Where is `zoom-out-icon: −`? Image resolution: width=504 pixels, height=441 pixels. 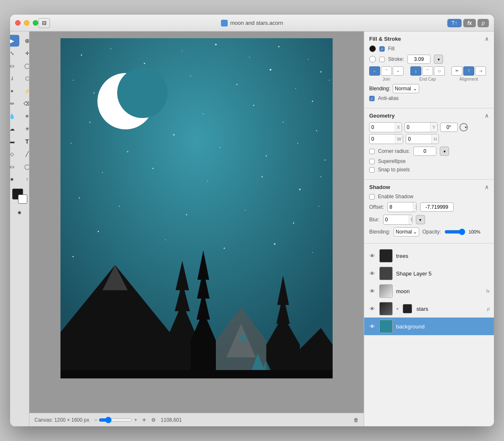 zoom-out-icon: − is located at coordinates (96, 420).